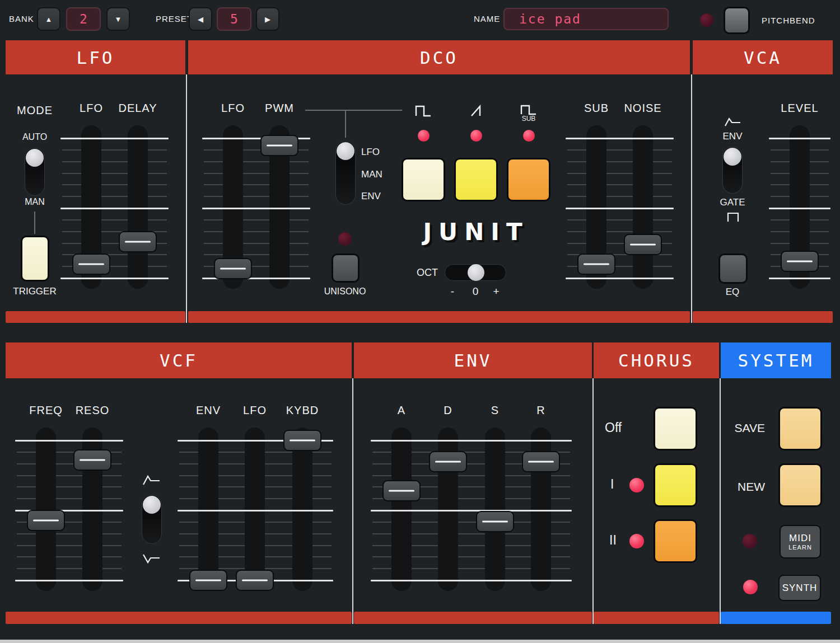  What do you see at coordinates (733, 269) in the screenshot?
I see `eq-button` at bounding box center [733, 269].